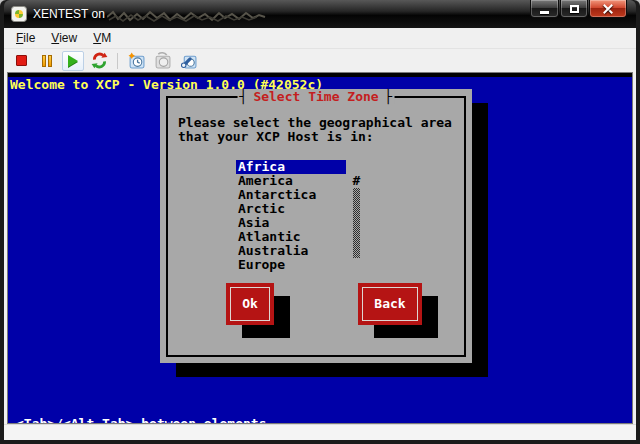  Describe the element at coordinates (574, 9) in the screenshot. I see `maximize-icon` at that location.